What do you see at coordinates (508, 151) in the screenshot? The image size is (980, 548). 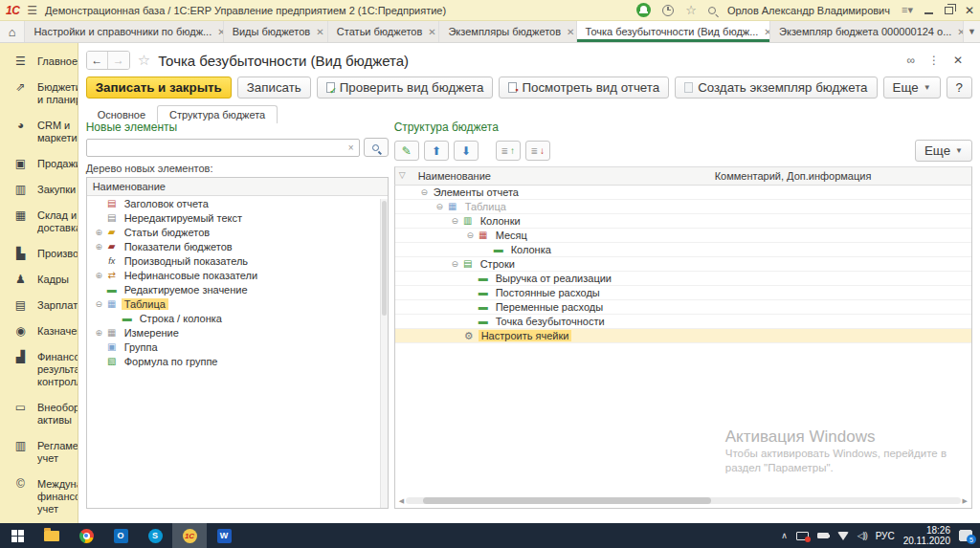 I see `move-in-group-button: ≣↑` at bounding box center [508, 151].